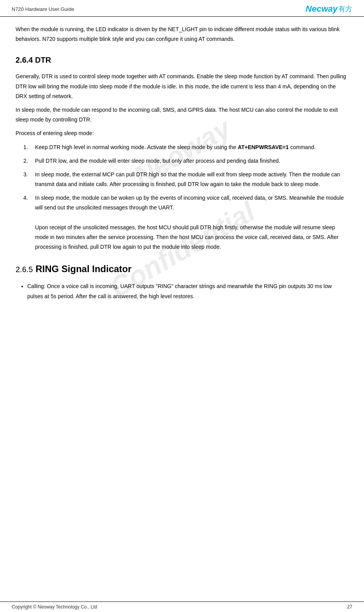 The height and width of the screenshot is (612, 364). Describe the element at coordinates (186, 147) in the screenshot. I see `list-item: 1. Keep DTR high level in normal working…` at that location.